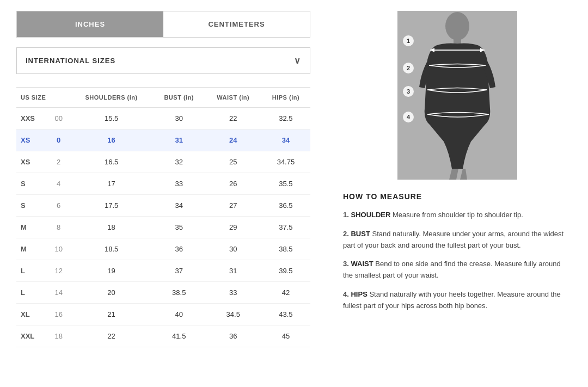 The height and width of the screenshot is (387, 588). I want to click on table-row: S 4 17 33 26 35.5, so click(163, 184).